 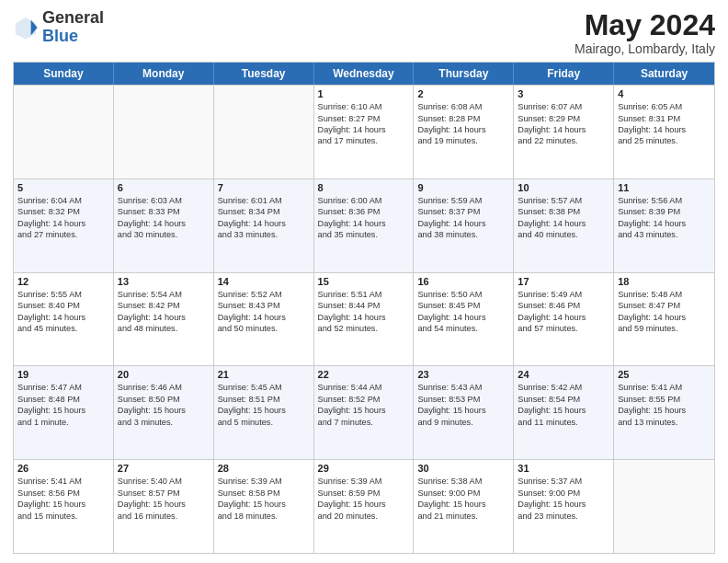 I want to click on cell-info-line: and 19 minutes., so click(x=463, y=141).